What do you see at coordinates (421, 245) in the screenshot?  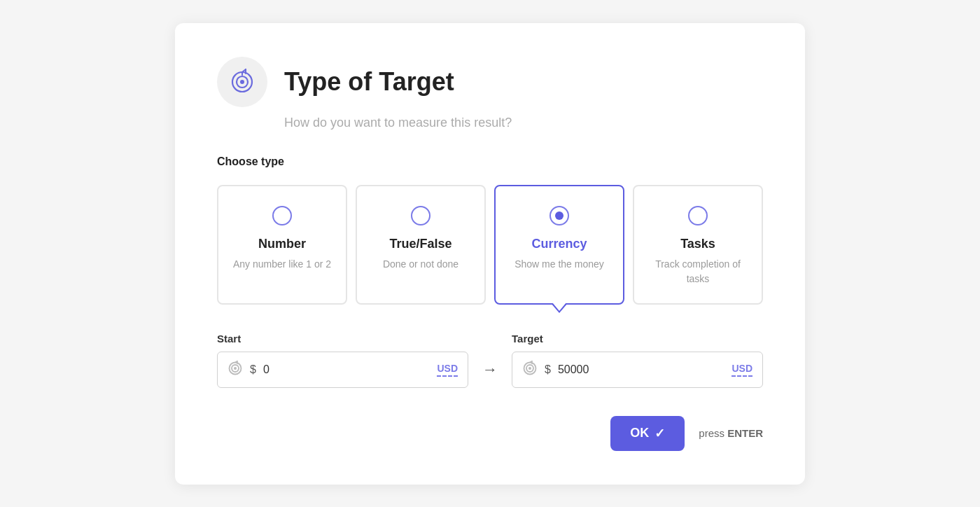 I see `type-card-truefalse: True/False Done or not done` at bounding box center [421, 245].